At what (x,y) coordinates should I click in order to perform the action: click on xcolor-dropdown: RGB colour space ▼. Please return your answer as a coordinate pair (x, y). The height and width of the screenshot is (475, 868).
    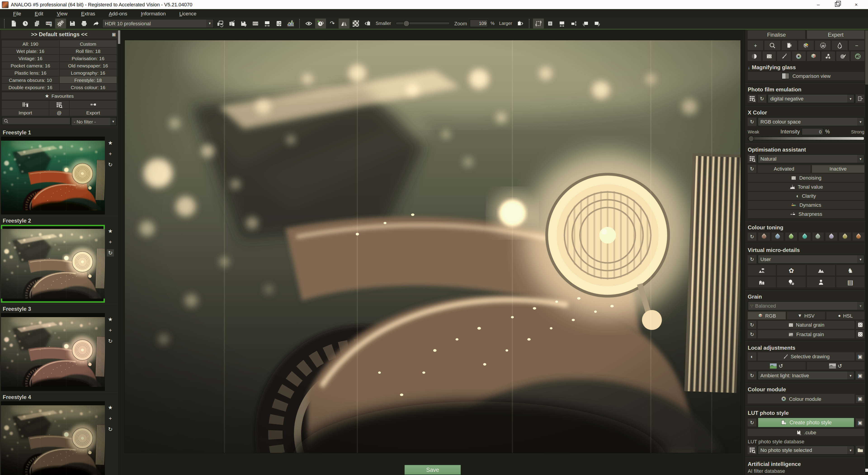
    Looking at the image, I should click on (811, 122).